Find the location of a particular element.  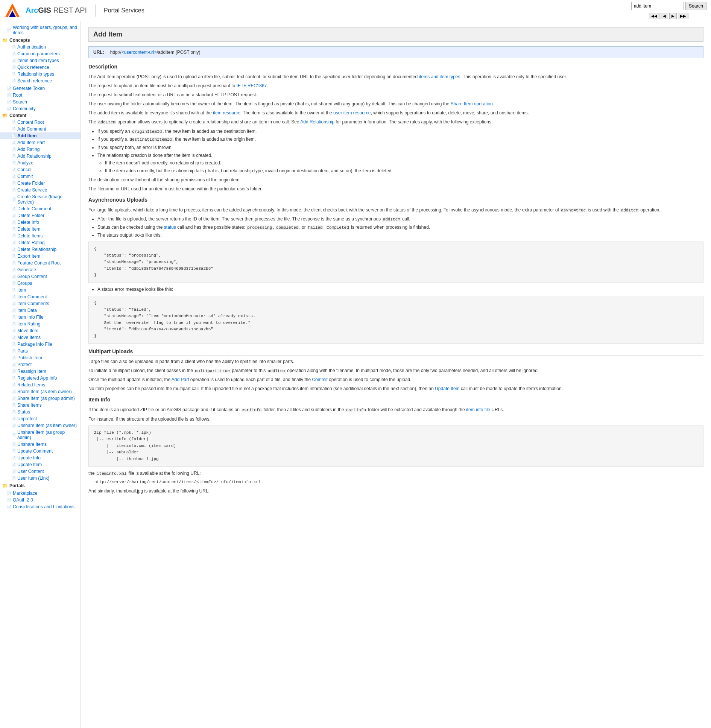

sidebar-item-itemrating: 📄 Item Rating is located at coordinates (40, 324).